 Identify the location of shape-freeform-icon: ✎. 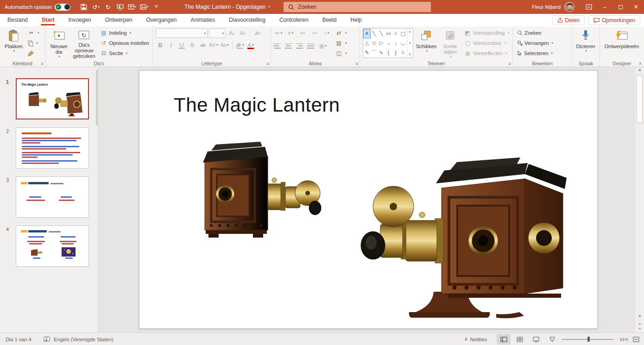
(367, 53).